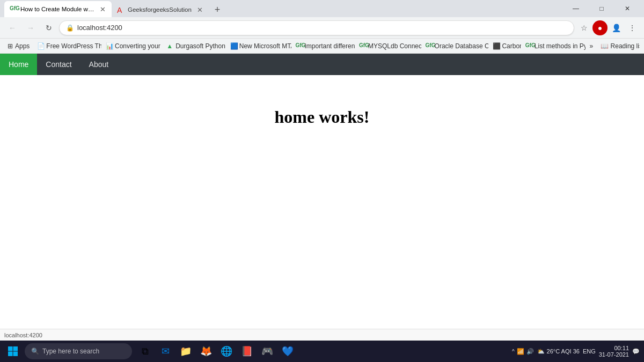  Describe the element at coordinates (216, 351) in the screenshot. I see `taskbar-items: ⧉ ✉ 📁 🦊 🌐 📕 🎮 💙` at that location.